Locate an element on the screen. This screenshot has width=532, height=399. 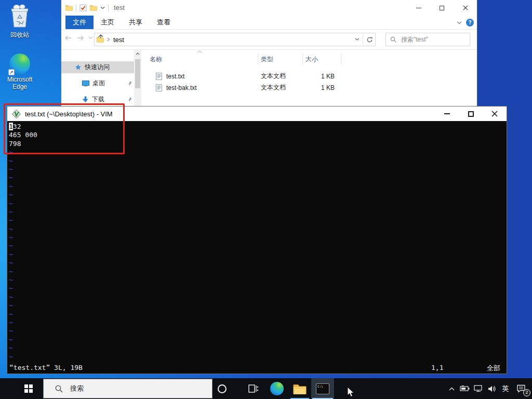
speaker-icon is located at coordinates (492, 389).